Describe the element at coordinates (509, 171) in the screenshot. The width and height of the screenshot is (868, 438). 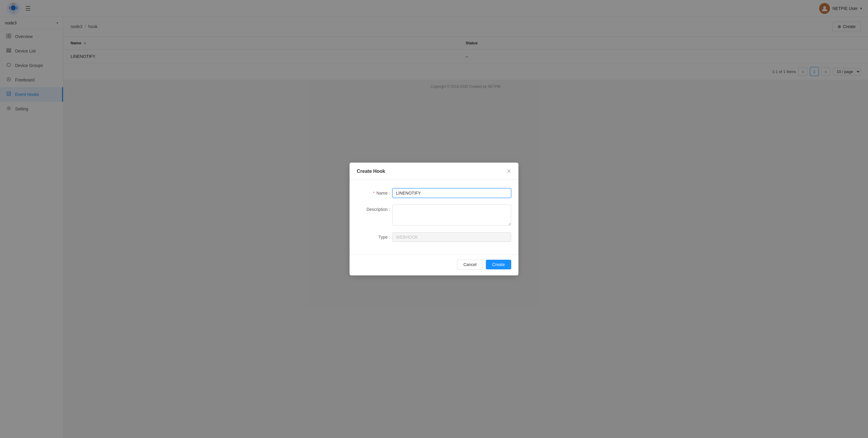
I see `modal-close-button: ✕` at that location.